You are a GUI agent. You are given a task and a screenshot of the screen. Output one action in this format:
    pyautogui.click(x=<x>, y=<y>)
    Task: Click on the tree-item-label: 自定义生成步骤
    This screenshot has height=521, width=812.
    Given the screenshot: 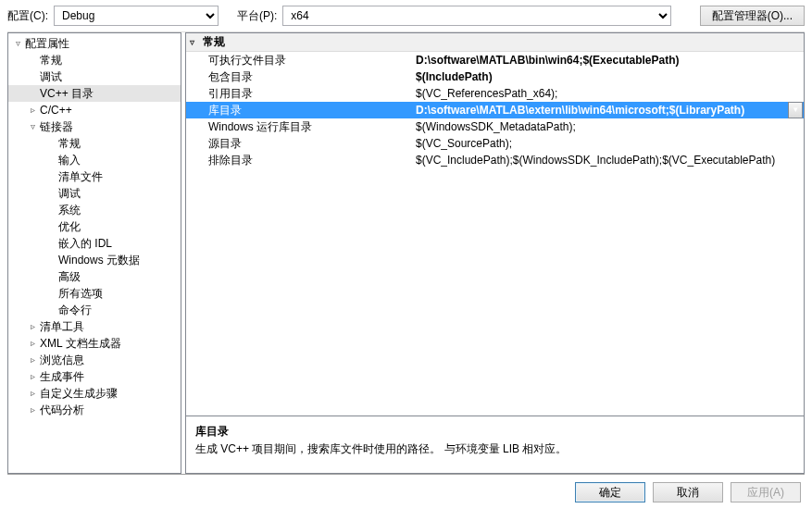 What is the action you would take?
    pyautogui.click(x=78, y=393)
    